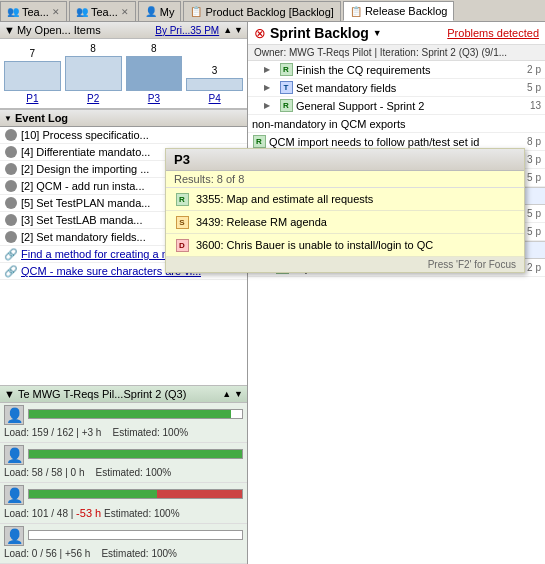 The width and height of the screenshot is (545, 564). I want to click on my-open-header: ▼ My Open... Items By Pri...35 PM ▲ ▼, so click(124, 30).